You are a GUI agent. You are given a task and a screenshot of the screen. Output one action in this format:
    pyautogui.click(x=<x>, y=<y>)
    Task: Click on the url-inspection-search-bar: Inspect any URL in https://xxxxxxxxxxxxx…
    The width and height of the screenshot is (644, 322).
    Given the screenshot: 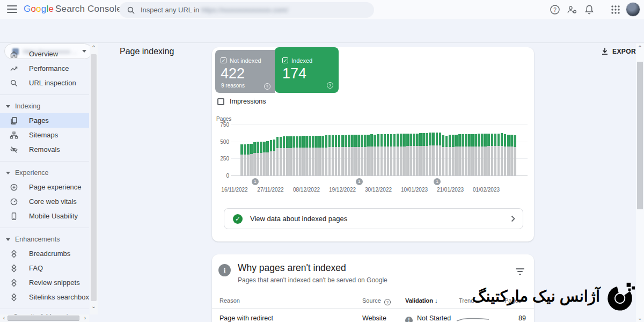 What is the action you would take?
    pyautogui.click(x=247, y=10)
    